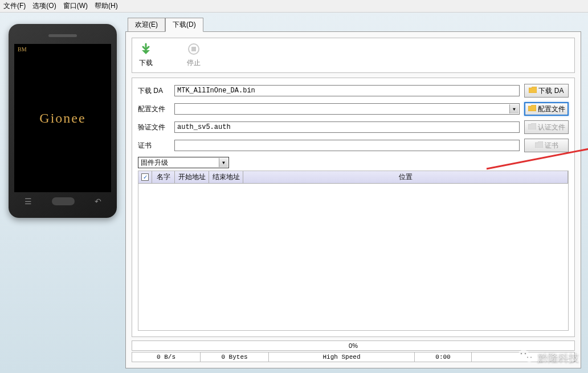 The width and height of the screenshot is (588, 373). What do you see at coordinates (353, 351) in the screenshot?
I see `status-area: 0% 0 B/s 0 Bytes High Speed 0:00` at bounding box center [353, 351].